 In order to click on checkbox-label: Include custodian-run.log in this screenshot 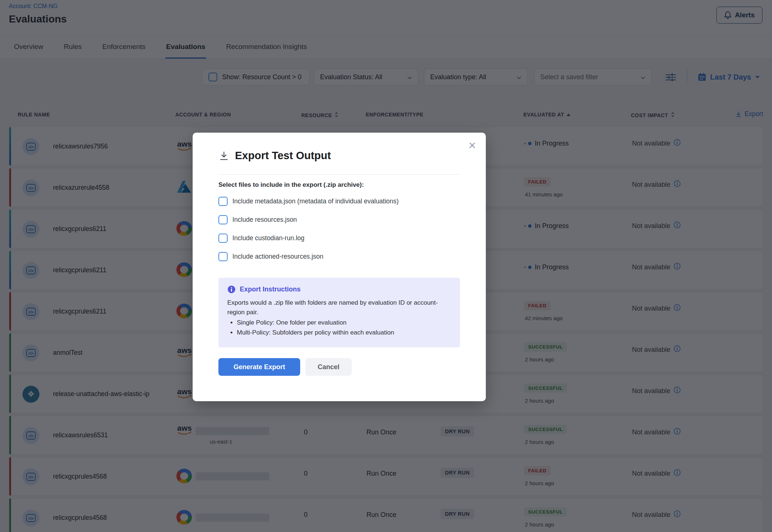, I will do `click(269, 238)`.